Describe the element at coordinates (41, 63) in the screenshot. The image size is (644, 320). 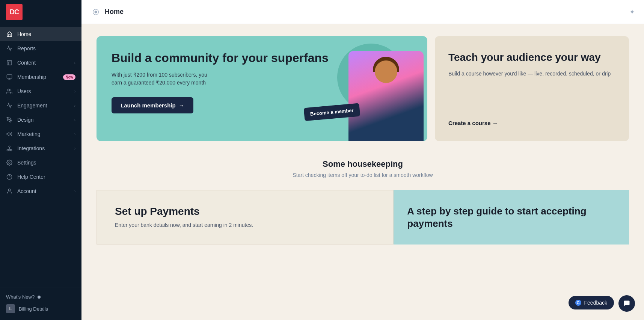
I see `sidebar-item-content: Content ›` at that location.